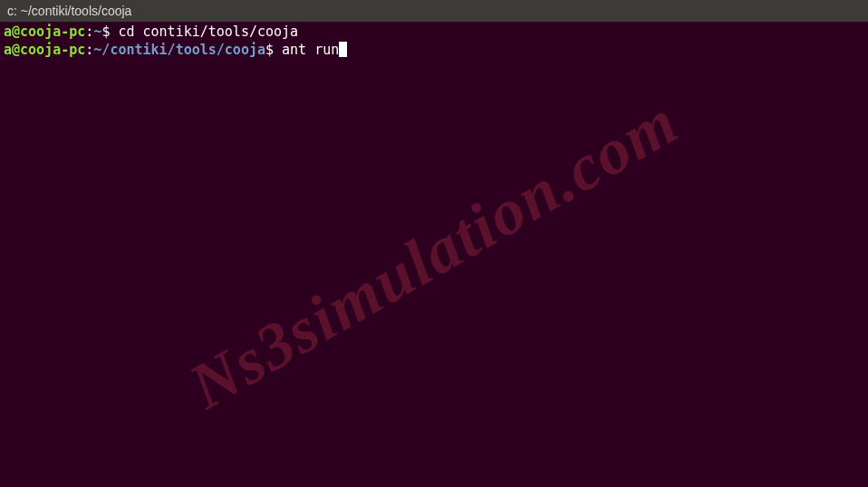  I want to click on command-text: ant run, so click(310, 51).